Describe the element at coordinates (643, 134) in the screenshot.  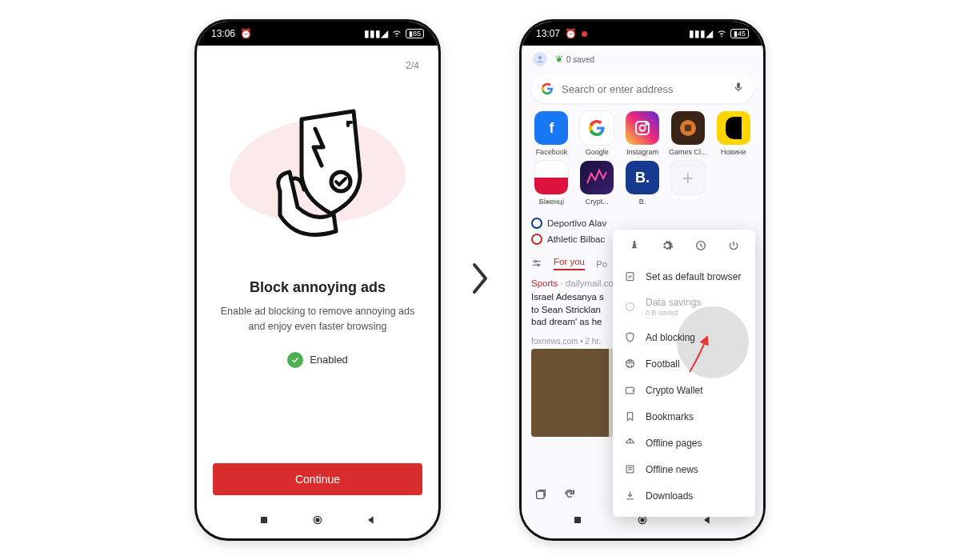
I see `speed-dial-item: Instagram` at that location.